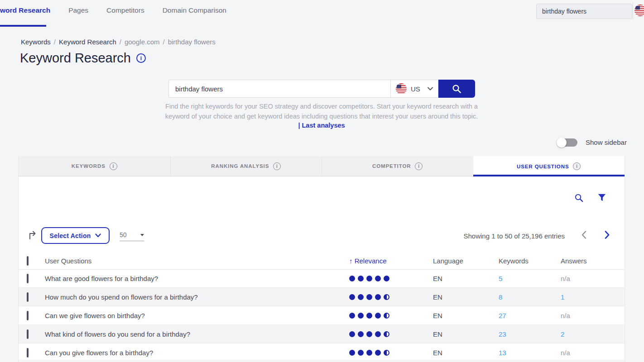 The width and height of the screenshot is (644, 362). Describe the element at coordinates (584, 11) in the screenshot. I see `global-search-input` at that location.